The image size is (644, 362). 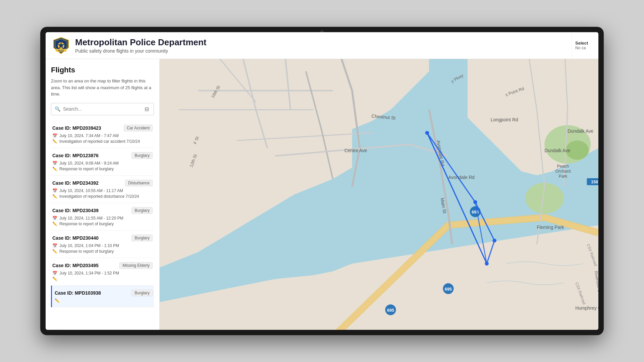 What do you see at coordinates (138, 128) in the screenshot?
I see `case-tag: Car Accident` at bounding box center [138, 128].